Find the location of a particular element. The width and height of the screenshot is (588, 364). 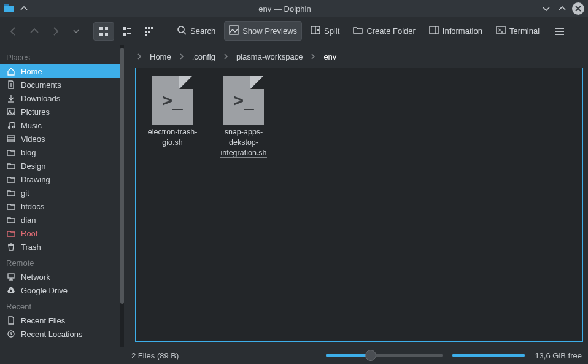

show-previews-label: Show Previews is located at coordinates (270, 31).